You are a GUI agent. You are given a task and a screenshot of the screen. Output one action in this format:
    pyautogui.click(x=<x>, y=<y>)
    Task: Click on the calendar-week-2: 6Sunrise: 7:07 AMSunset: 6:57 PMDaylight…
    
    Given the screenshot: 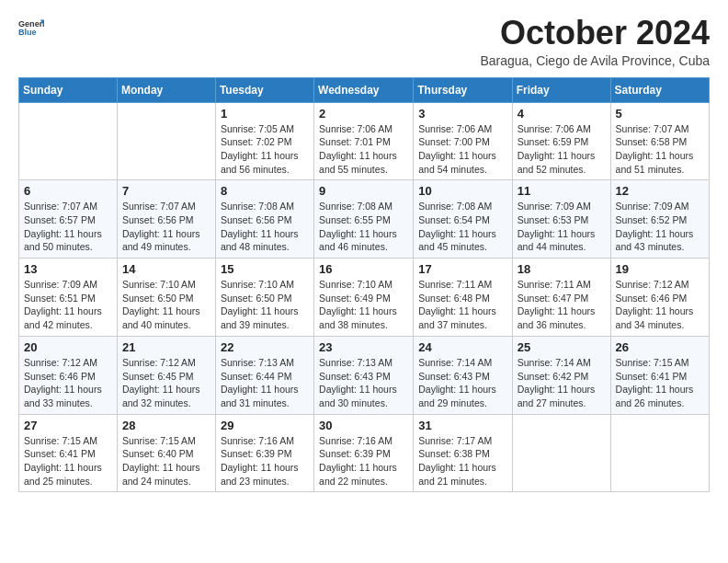 What is the action you would take?
    pyautogui.click(x=364, y=219)
    